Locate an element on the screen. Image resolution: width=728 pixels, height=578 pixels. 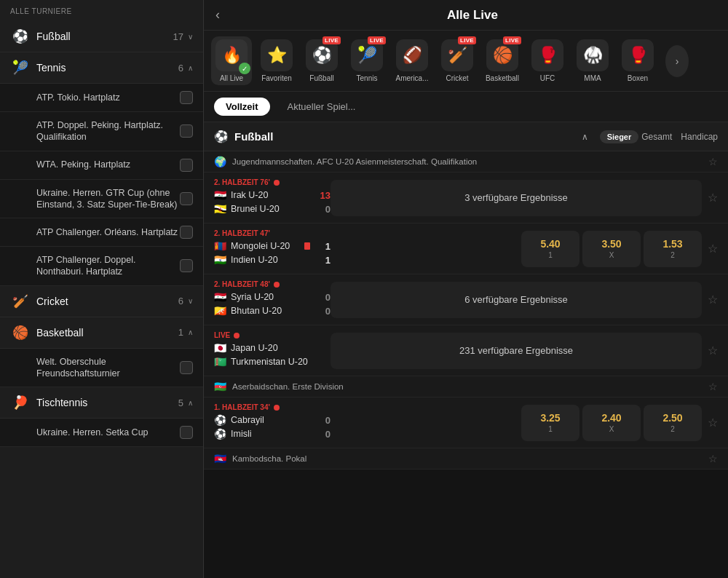
filter-aktueller-button: Aktueller Spiel... is located at coordinates (322, 106).